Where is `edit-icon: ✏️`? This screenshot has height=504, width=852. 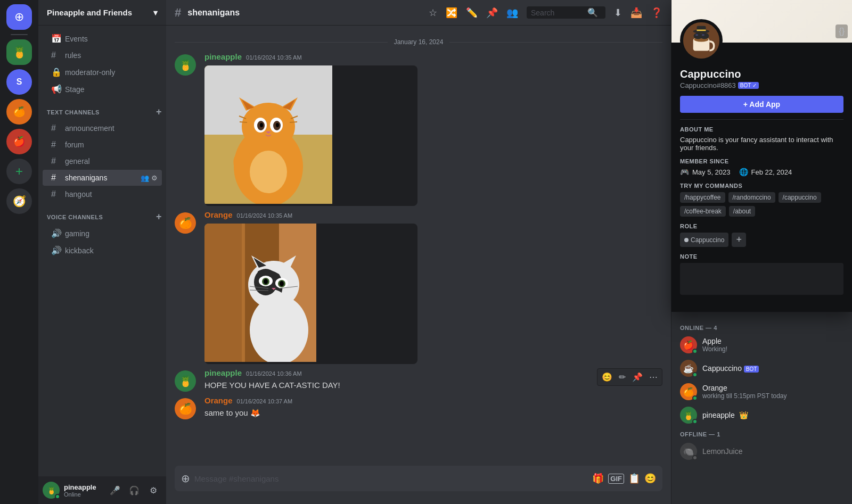 edit-icon: ✏️ is located at coordinates (472, 13).